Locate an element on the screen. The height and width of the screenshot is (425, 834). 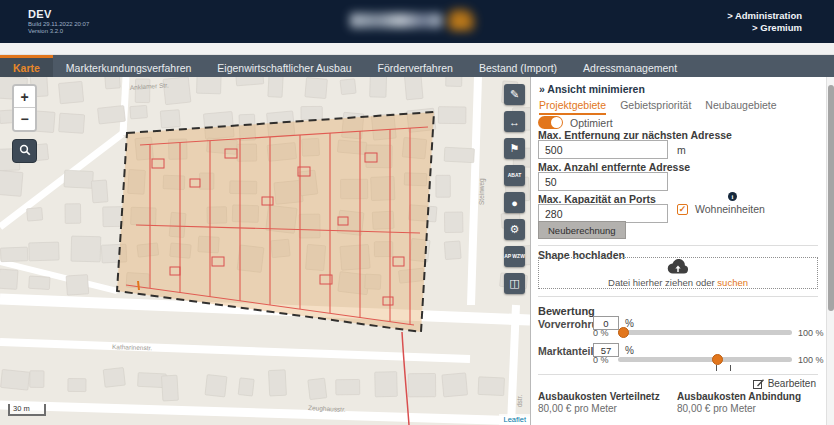
panel-scrollbar is located at coordinates (830, 251).